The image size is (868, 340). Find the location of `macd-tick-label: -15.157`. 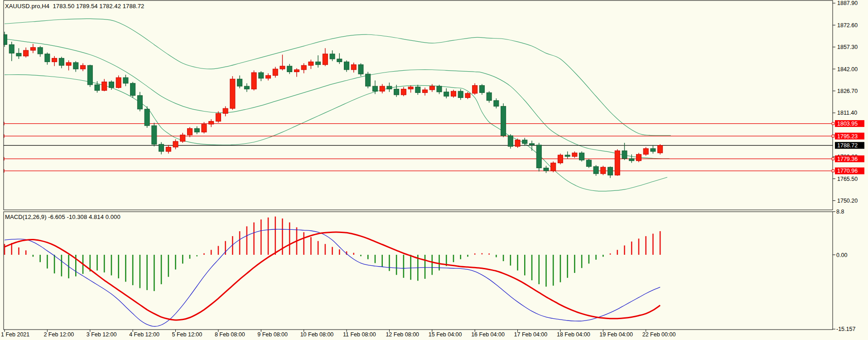

macd-tick-label: -15.157 is located at coordinates (846, 329).